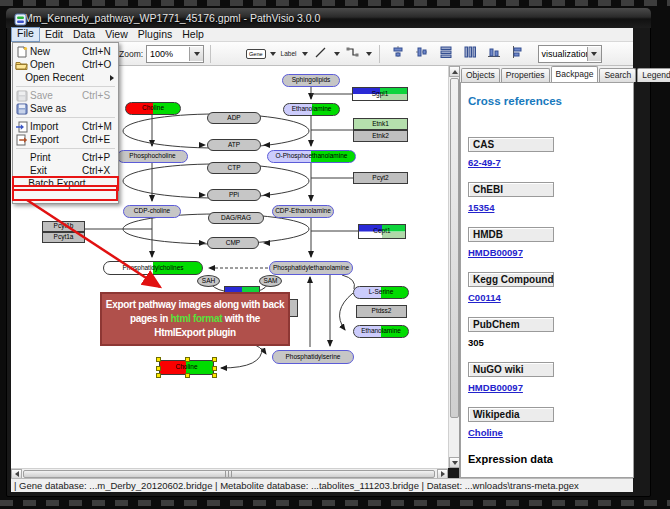 The height and width of the screenshot is (509, 670). Describe the element at coordinates (234, 145) in the screenshot. I see `pathway-node-atp: ATP` at that location.